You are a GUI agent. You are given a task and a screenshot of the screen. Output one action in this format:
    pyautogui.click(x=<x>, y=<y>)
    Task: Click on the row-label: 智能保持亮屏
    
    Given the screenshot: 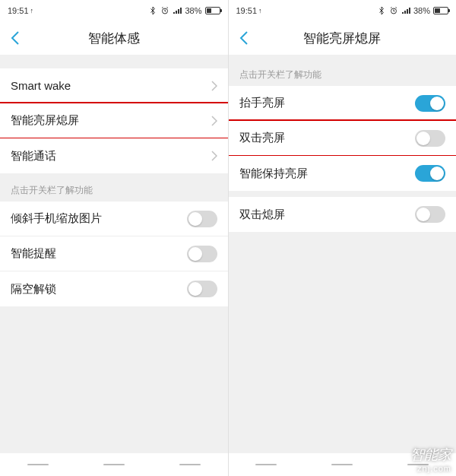 What is the action you would take?
    pyautogui.click(x=328, y=173)
    